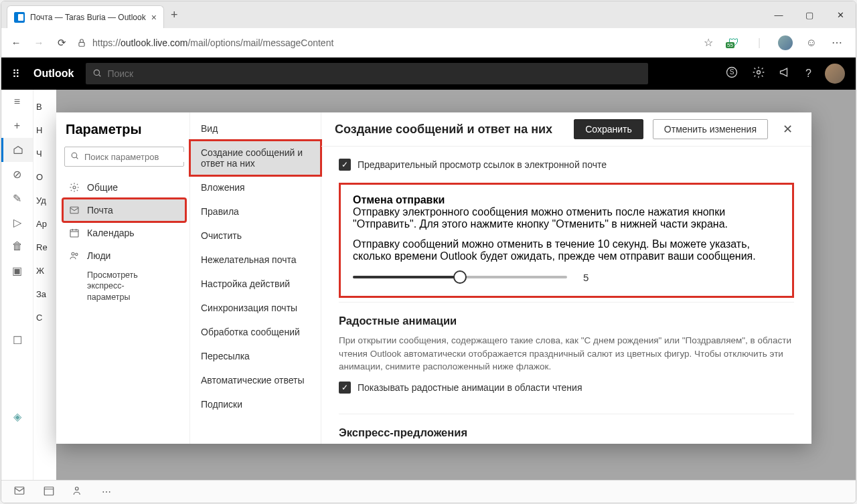  What do you see at coordinates (811, 43) in the screenshot?
I see `feedback-icon: ☺` at bounding box center [811, 43].